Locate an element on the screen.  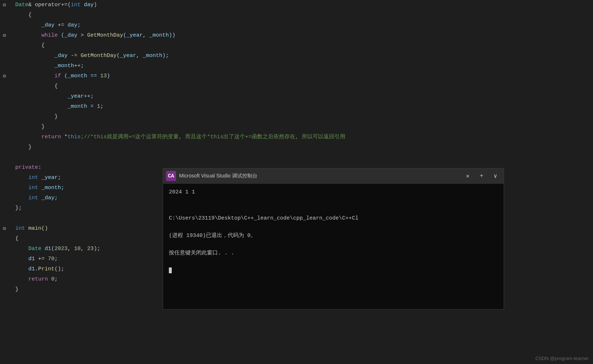
code-line: _day += day; is located at coordinates (296, 25).